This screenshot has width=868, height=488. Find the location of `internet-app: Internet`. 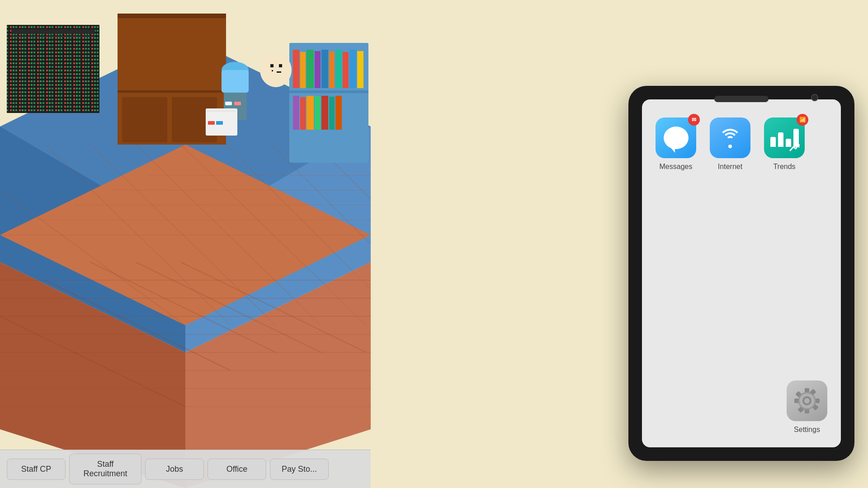

internet-app: Internet is located at coordinates (730, 144).